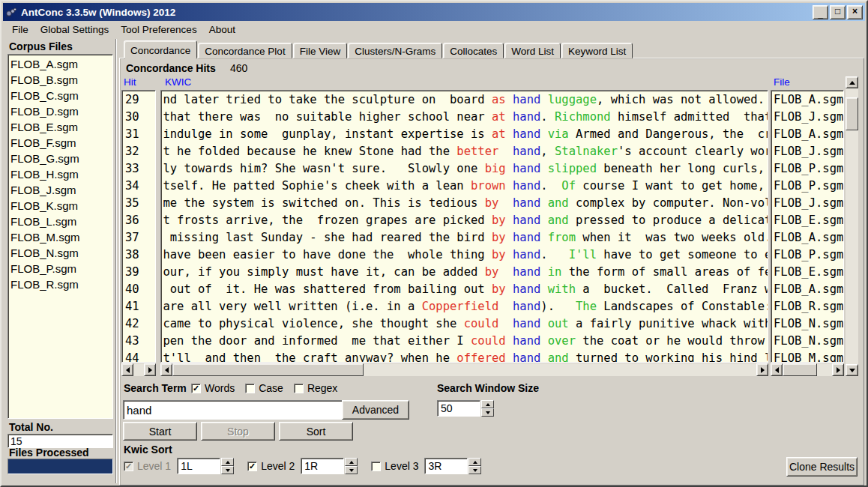  Describe the element at coordinates (150, 370) in the screenshot. I see `hit-scroll-right-button` at that location.